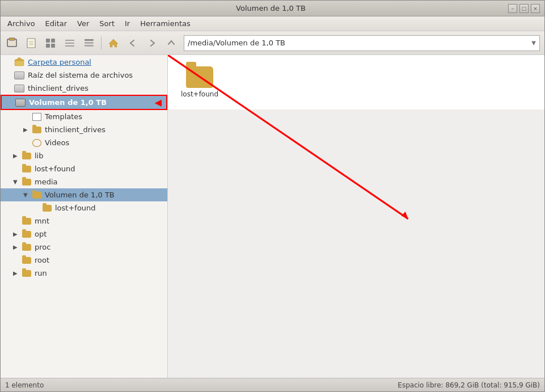 Image resolution: width=545 pixels, height=392 pixels. I want to click on sidebar-label-videos: Videos, so click(57, 143).